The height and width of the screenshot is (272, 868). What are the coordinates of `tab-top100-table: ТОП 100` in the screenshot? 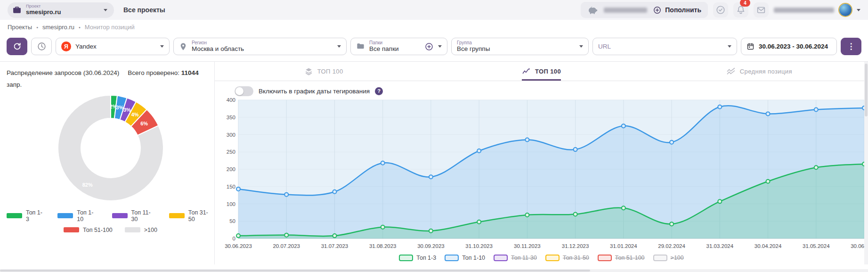 It's located at (324, 71).